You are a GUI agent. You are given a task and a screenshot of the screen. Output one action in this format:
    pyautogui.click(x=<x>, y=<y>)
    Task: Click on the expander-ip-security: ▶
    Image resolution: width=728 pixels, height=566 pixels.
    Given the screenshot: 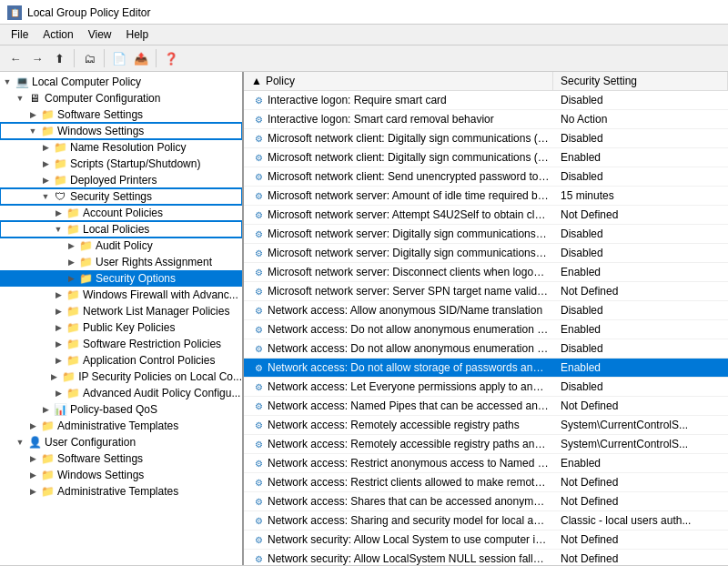 What is the action you would take?
    pyautogui.click(x=54, y=377)
    